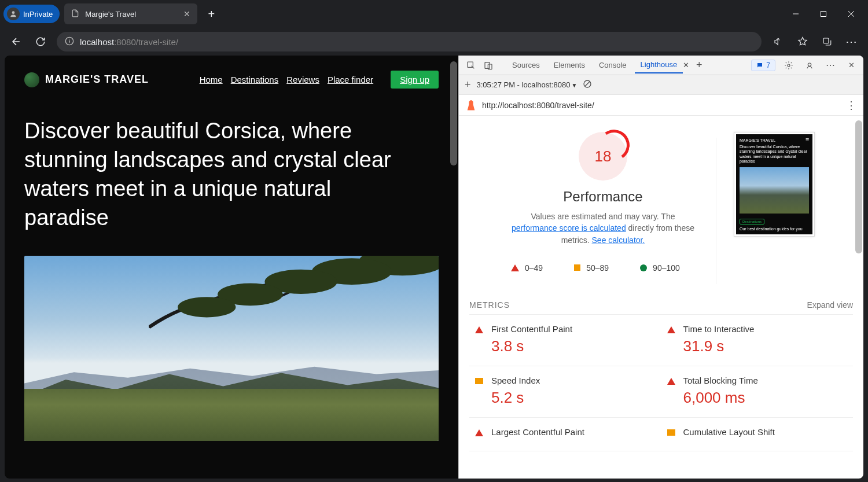  I want to click on nav-destinations: Destinations, so click(255, 80).